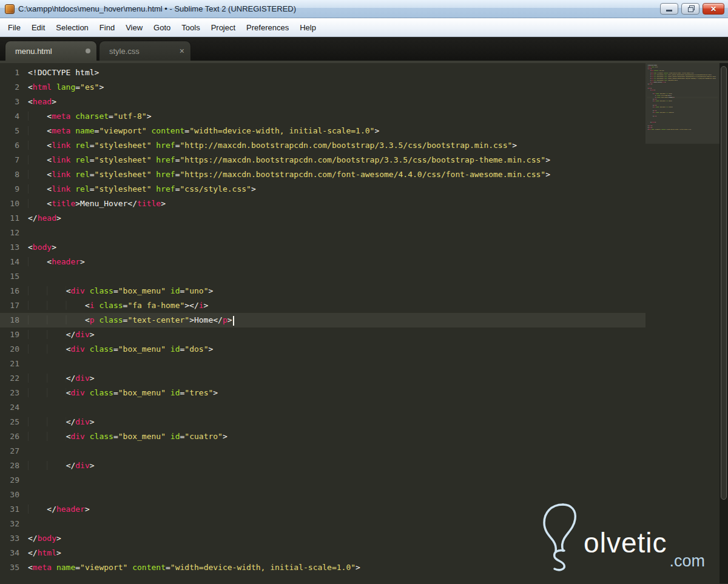  Describe the element at coordinates (157, 8) in the screenshot. I see `window-title: C:\xampp\htdocs\menu_hover\menu.html • -…` at that location.